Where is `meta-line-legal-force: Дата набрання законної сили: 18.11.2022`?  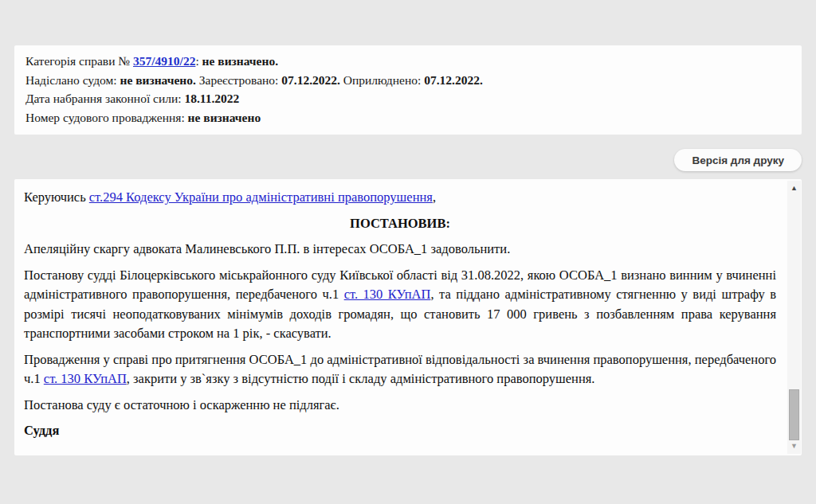 meta-line-legal-force: Дата набрання законної сили: 18.11.2022 is located at coordinates (408, 99).